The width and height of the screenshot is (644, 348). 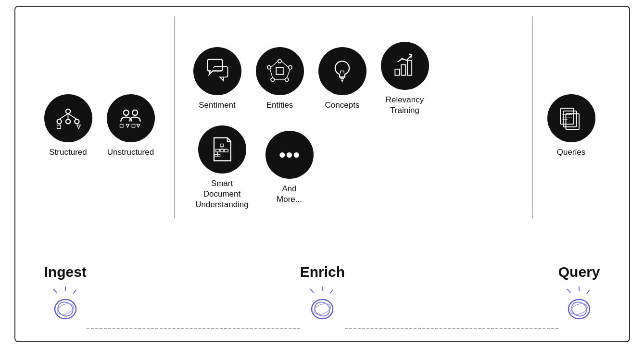 I want to click on structured-svg, so click(x=68, y=118).